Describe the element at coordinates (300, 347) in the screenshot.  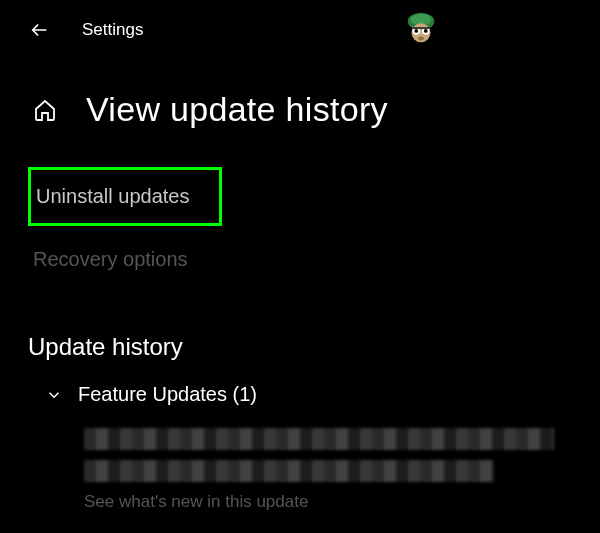
I see `section-title: Update history` at that location.